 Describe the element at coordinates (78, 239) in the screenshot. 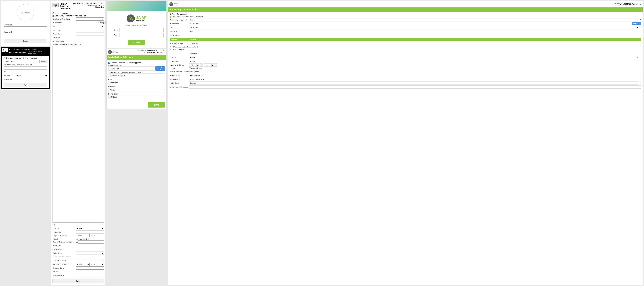

I see `property-row: Property Own Rent` at that location.